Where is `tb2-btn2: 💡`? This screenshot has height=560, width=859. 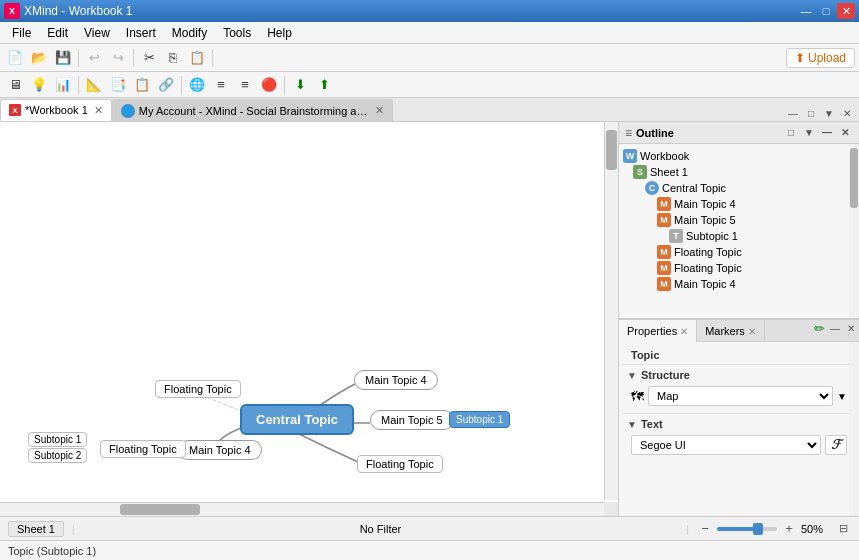
tb2-btn2: 💡 is located at coordinates (39, 85).